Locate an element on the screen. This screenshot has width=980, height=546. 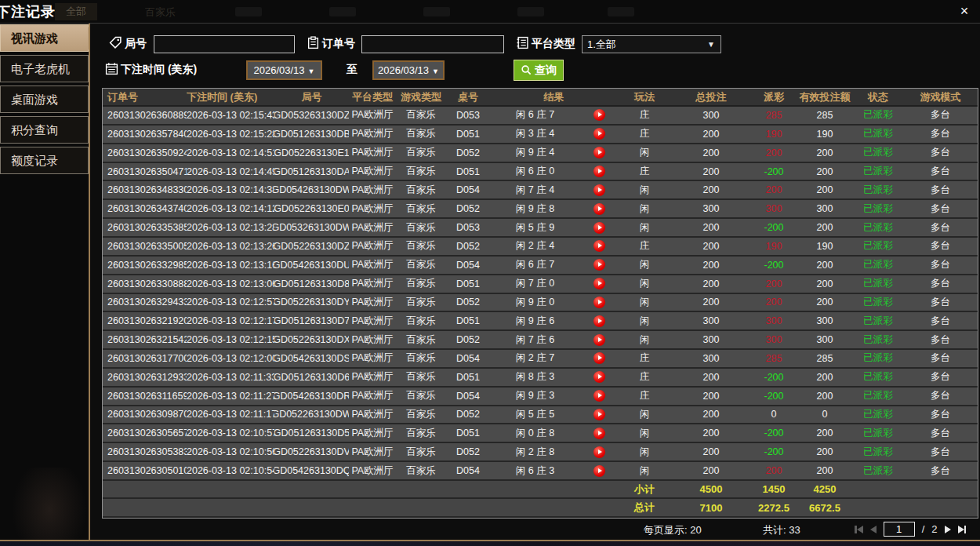
date-from-picker: 2026/03/13▼ is located at coordinates (284, 71).